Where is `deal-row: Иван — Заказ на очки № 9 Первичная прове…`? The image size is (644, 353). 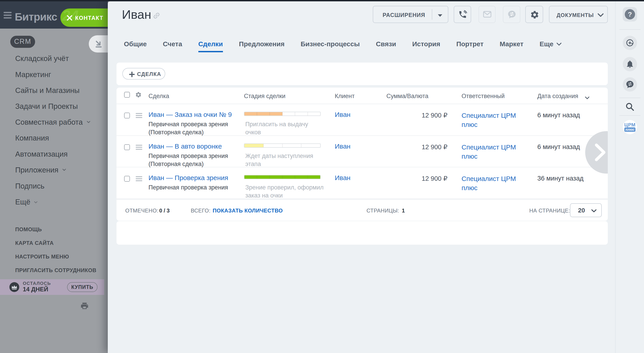
deal-row: Иван — Заказ на очки № 9 Первичная прове… is located at coordinates (362, 120).